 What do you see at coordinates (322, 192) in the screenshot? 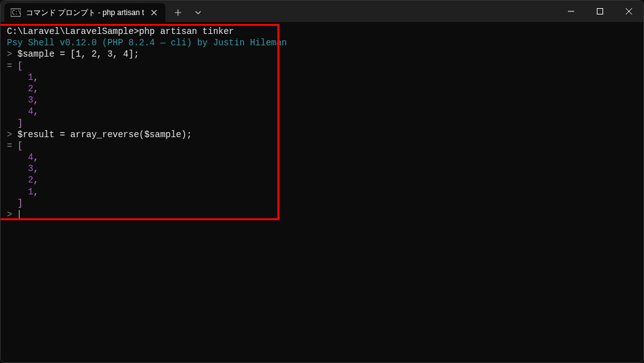
I see `result-2-item: 1,` at bounding box center [322, 192].